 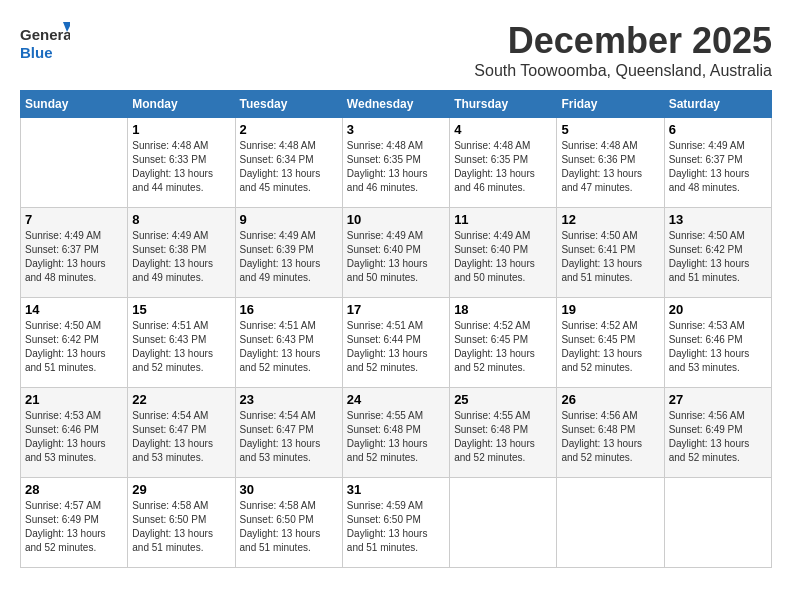 What do you see at coordinates (36, 52) in the screenshot?
I see `svg-text: Blue` at bounding box center [36, 52].